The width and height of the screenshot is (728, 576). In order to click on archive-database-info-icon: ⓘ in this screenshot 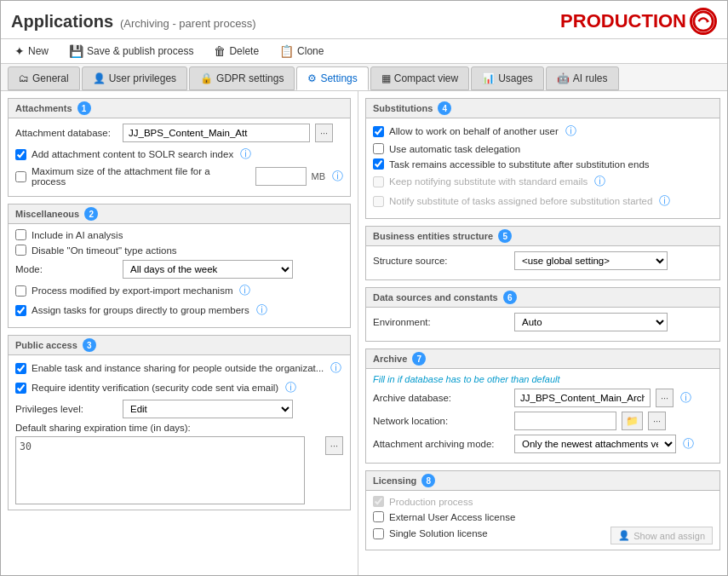, I will do `click(686, 398)`.